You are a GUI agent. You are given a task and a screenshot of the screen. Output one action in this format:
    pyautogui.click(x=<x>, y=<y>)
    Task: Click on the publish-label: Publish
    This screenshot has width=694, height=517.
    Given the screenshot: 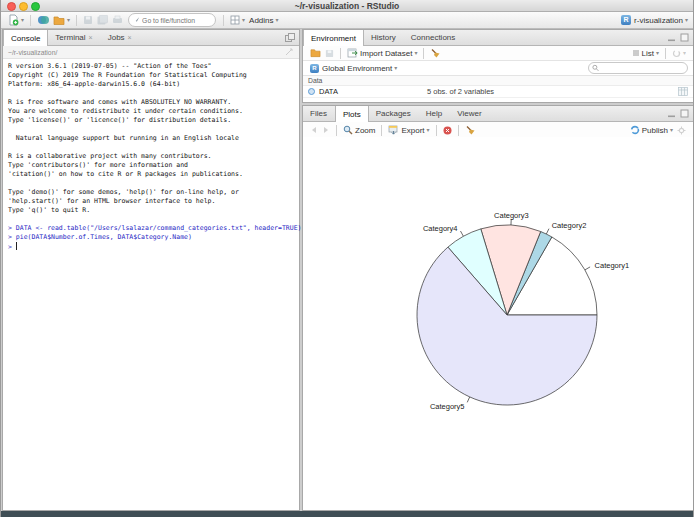 What is the action you would take?
    pyautogui.click(x=655, y=130)
    